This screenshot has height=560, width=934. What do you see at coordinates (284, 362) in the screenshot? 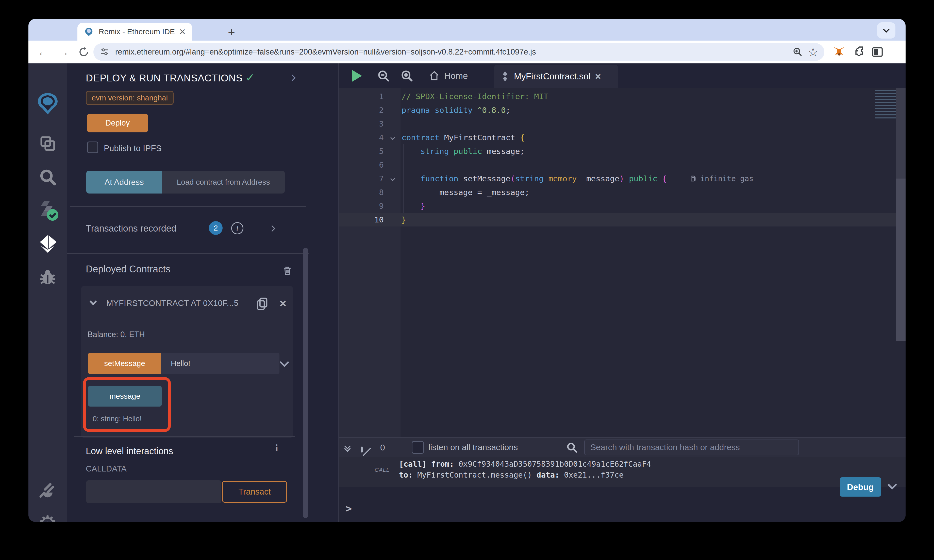
I see `expand-params-icon` at bounding box center [284, 362].